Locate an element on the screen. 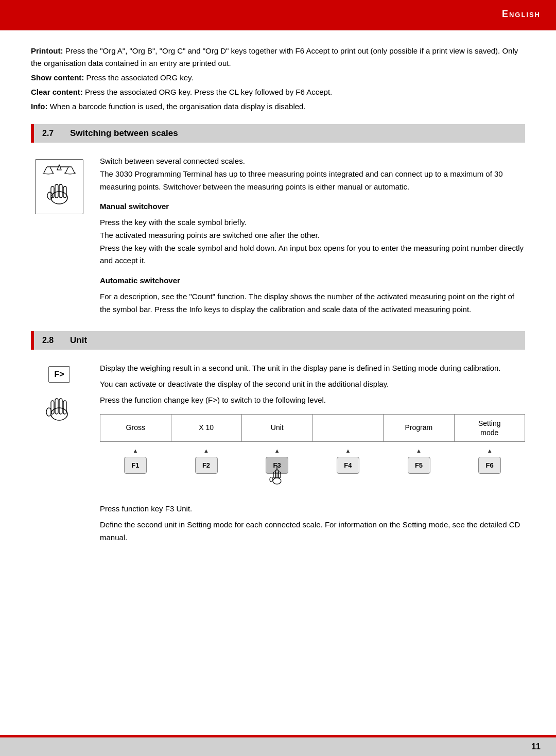 The image size is (556, 756). automatic-switchover-text: For a description, see the "Count" funct… is located at coordinates (312, 303).